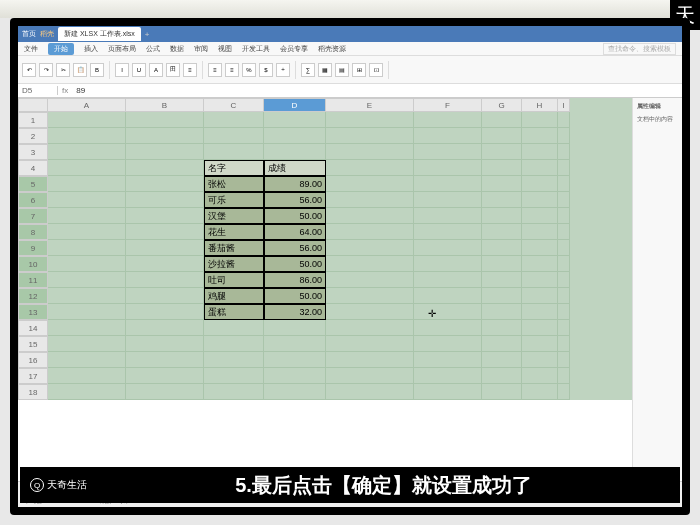 The width and height of the screenshot is (700, 525). I want to click on row-header-16: 16, so click(33, 360).